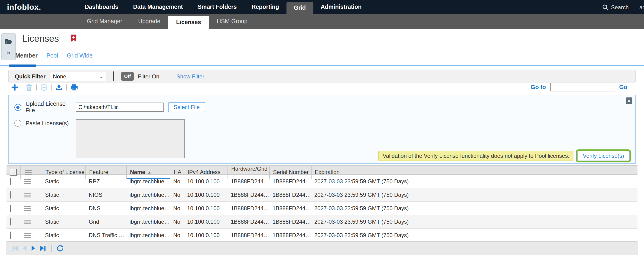  What do you see at coordinates (34, 248) in the screenshot?
I see `next-page-button` at bounding box center [34, 248].